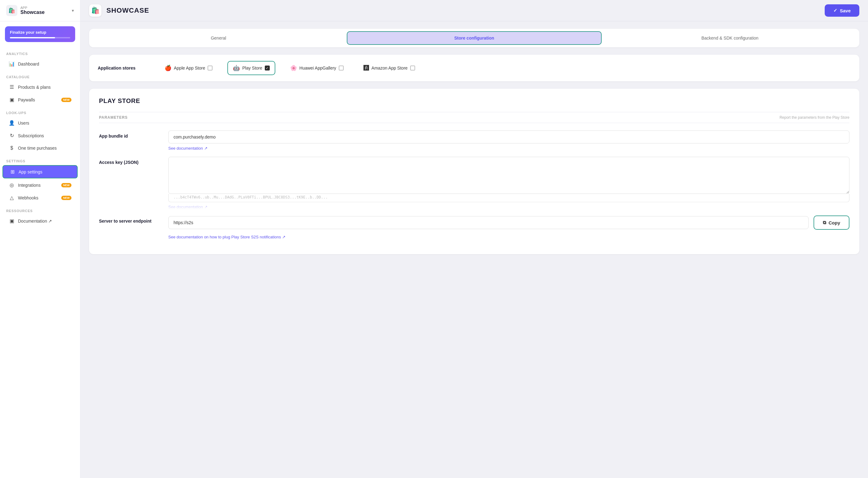  I want to click on sidebar-item-products-plans: ☰ Products & plans, so click(40, 87).